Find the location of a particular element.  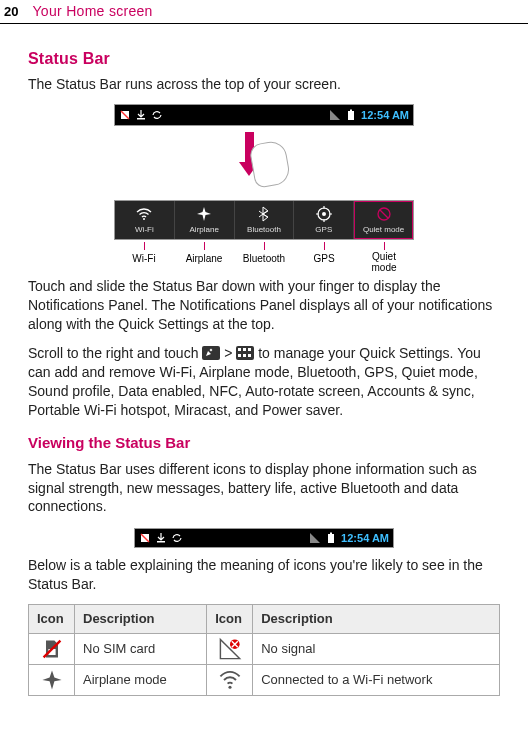

th-icon-2: Icon is located at coordinates (230, 620).